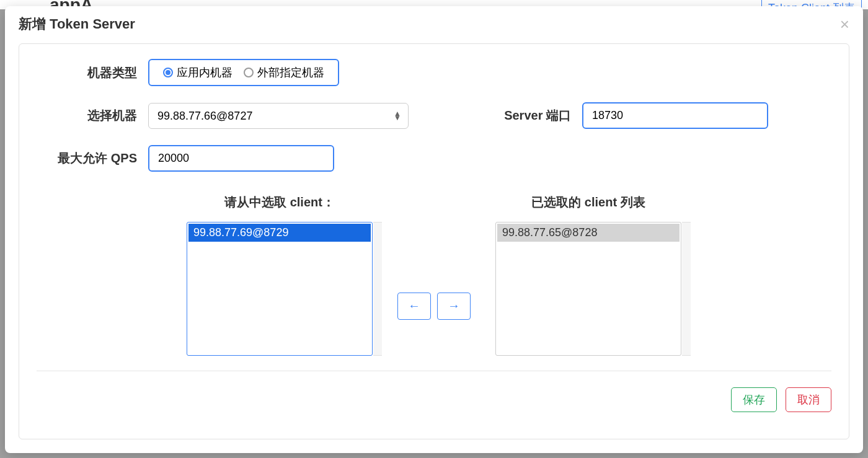 This screenshot has height=458, width=868. I want to click on selected-clients-panel: 已选取的 client 列表 99.88.77.65@8728, so click(588, 275).